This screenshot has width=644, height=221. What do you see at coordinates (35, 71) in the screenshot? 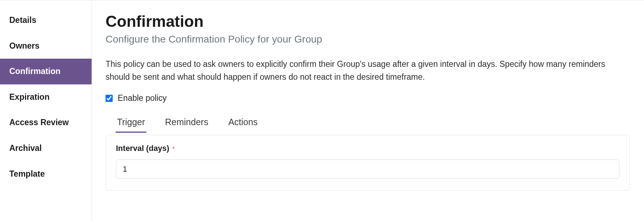
I see `sidebar-item-label: Confirmation` at bounding box center [35, 71].